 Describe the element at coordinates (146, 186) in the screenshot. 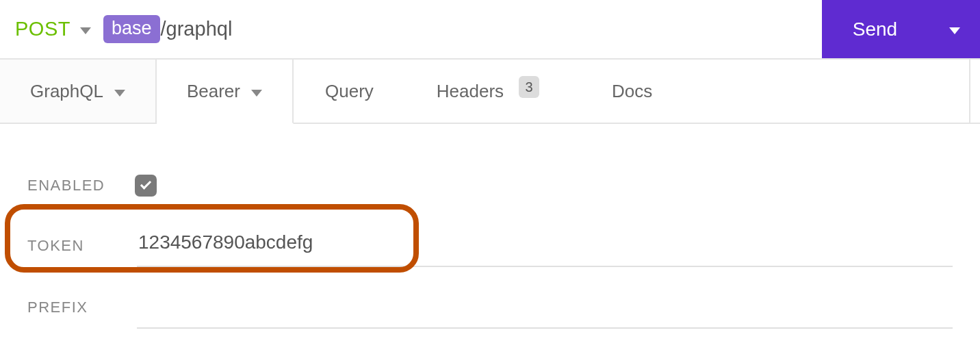

I see `enabled-checkbox` at that location.